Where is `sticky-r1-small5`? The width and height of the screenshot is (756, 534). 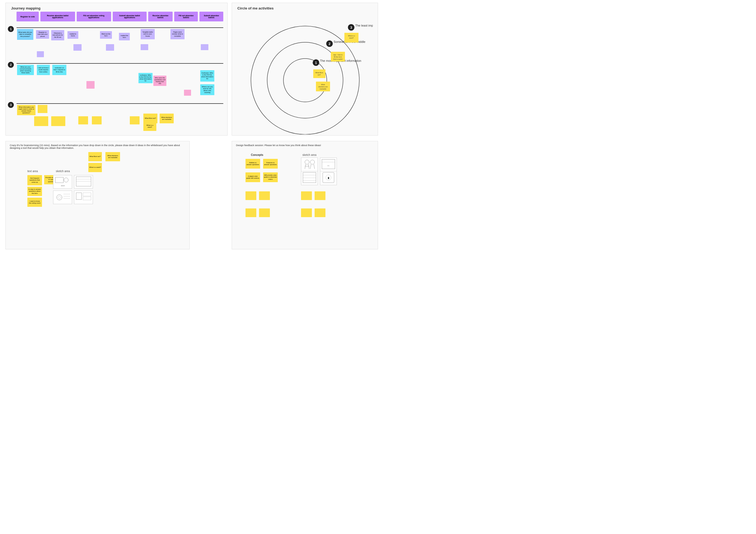 sticky-r1-small5 is located at coordinates (40, 54).